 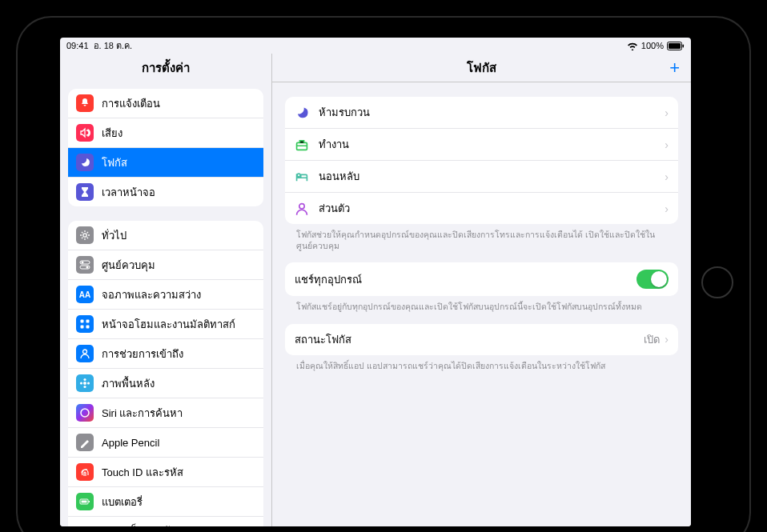 What do you see at coordinates (85, 383) in the screenshot?
I see `flower-icon` at bounding box center [85, 383].